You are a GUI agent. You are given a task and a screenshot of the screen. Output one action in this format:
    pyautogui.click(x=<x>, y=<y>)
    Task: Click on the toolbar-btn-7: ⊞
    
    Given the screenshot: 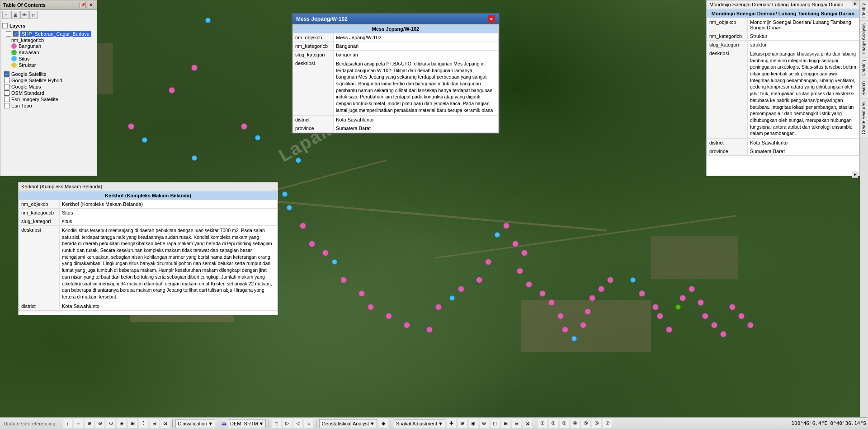 What is the action you would take?
    pyautogui.click(x=132, y=424)
    